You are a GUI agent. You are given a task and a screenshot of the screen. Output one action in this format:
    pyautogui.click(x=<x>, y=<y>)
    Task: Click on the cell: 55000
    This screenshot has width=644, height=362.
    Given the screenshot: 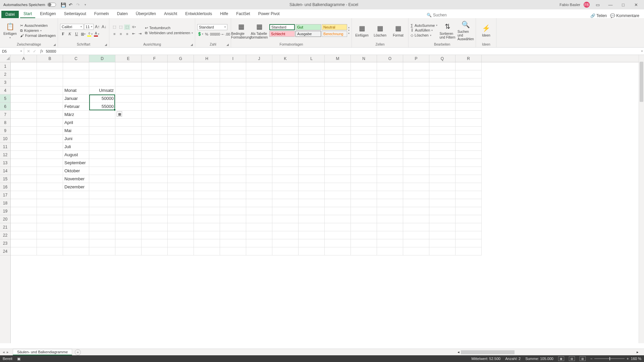 What is the action you would take?
    pyautogui.click(x=102, y=107)
    